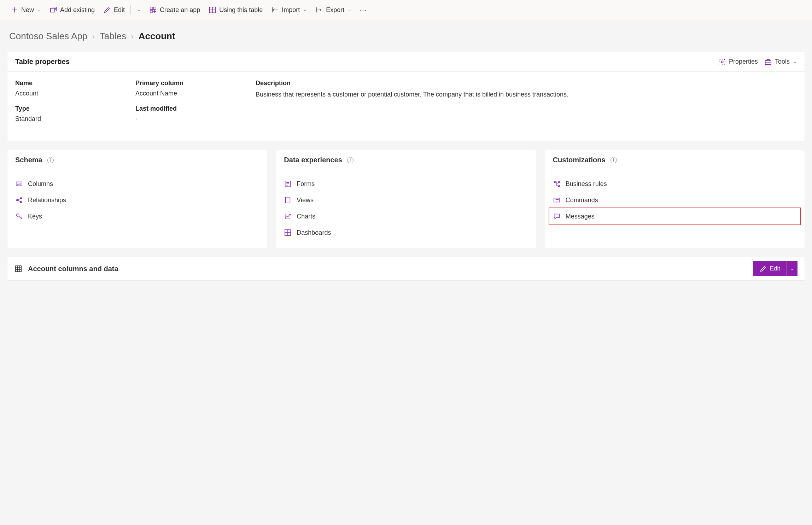 The width and height of the screenshot is (812, 525). Describe the element at coordinates (288, 200) in the screenshot. I see `views-icon` at that location.